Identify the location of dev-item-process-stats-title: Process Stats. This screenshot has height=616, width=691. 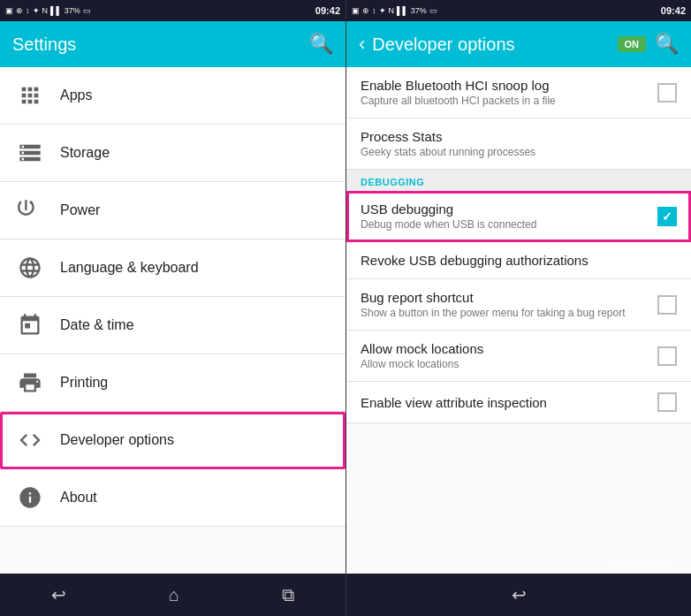
(519, 136).